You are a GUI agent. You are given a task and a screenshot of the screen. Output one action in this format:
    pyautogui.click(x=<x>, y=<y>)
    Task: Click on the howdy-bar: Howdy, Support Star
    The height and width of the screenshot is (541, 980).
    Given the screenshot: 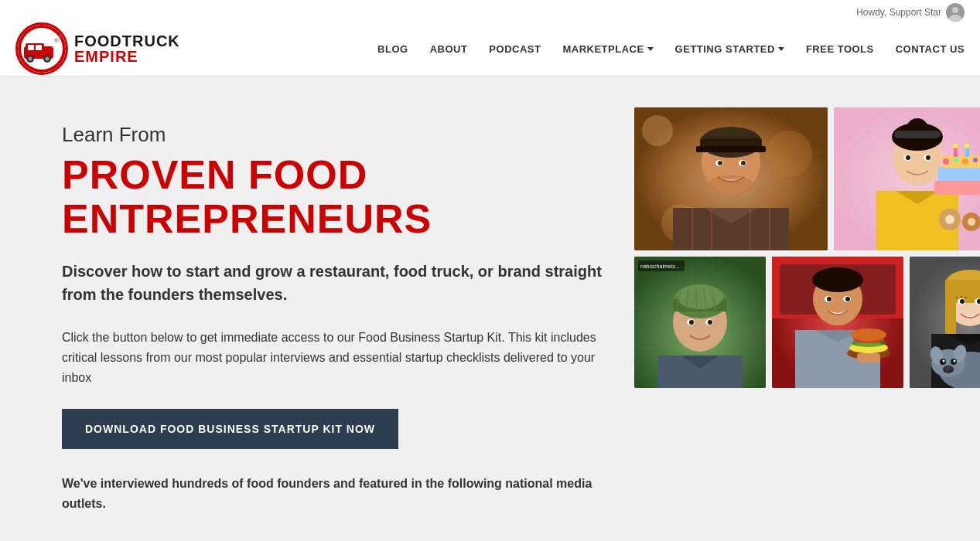 What is the action you would take?
    pyautogui.click(x=490, y=11)
    